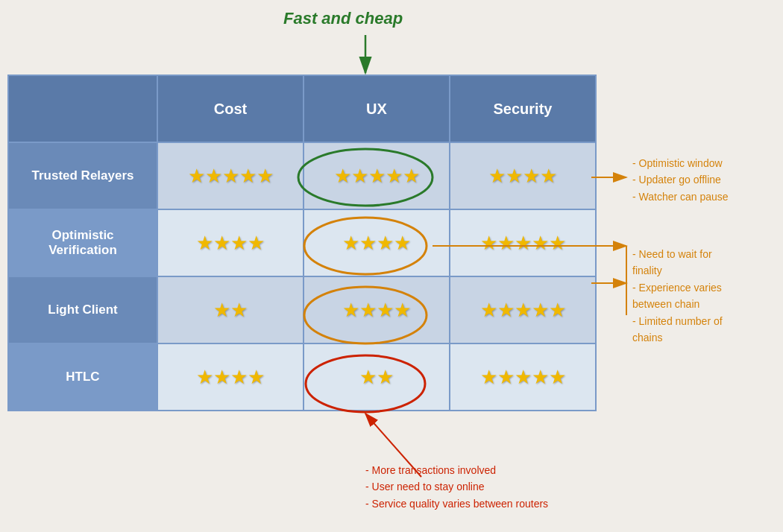 The height and width of the screenshot is (532, 783). What do you see at coordinates (377, 310) in the screenshot?
I see `ux-light: ★★★★` at bounding box center [377, 310].